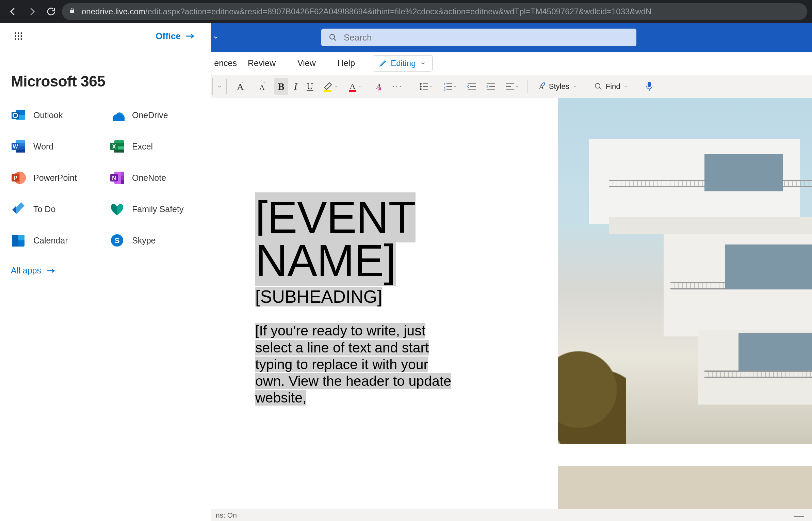 The height and width of the screenshot is (521, 812). I want to click on all-apps-label: All apps, so click(26, 270).